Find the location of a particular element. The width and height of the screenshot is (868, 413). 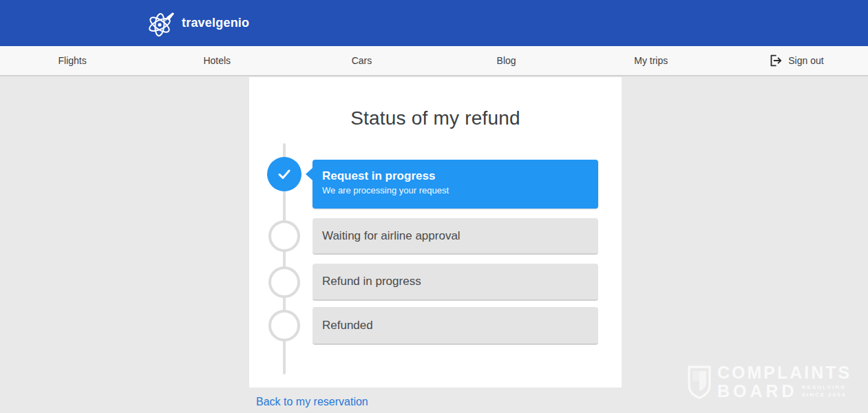

watermark-text: COMPLAINTS BOARD RESOLVING SINCE 2004 is located at coordinates (785, 382).